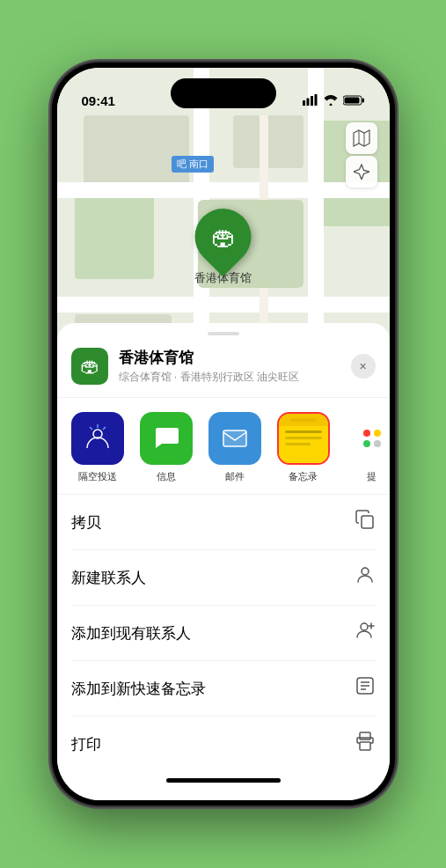 This screenshot has height=868, width=446. Describe the element at coordinates (139, 688) in the screenshot. I see `action-add-notes-label: 添加到新快速备忘录` at that location.